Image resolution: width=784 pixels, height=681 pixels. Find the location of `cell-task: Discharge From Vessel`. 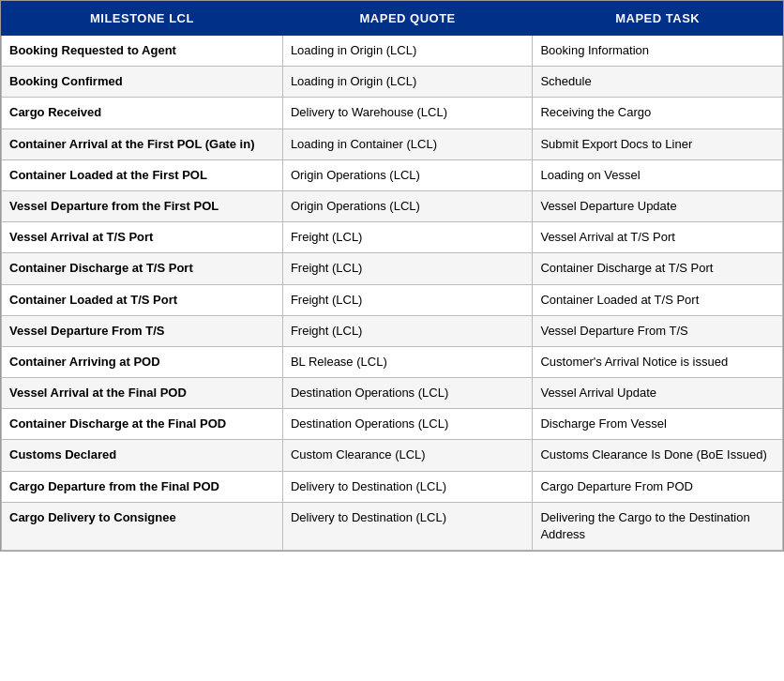

cell-task: Discharge From Vessel is located at coordinates (658, 424).